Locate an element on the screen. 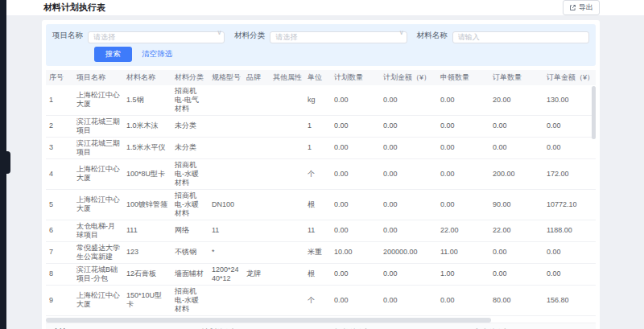 This screenshot has width=644, height=329. sidebar-toggle-handle is located at coordinates (5, 162).